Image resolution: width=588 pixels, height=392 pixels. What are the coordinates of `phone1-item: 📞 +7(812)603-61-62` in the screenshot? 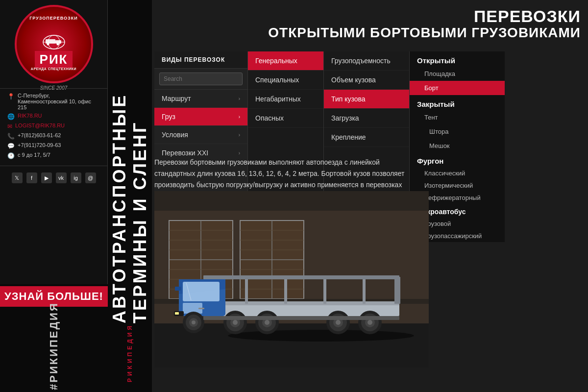 It's located at (54, 136).